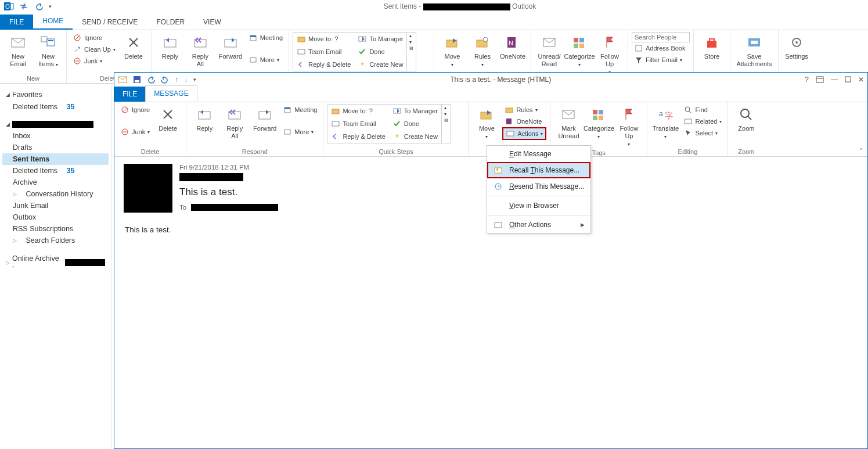 Image resolution: width=868 pixels, height=449 pixels. What do you see at coordinates (539, 154) in the screenshot?
I see `menu-edit-message: Edit Message` at bounding box center [539, 154].